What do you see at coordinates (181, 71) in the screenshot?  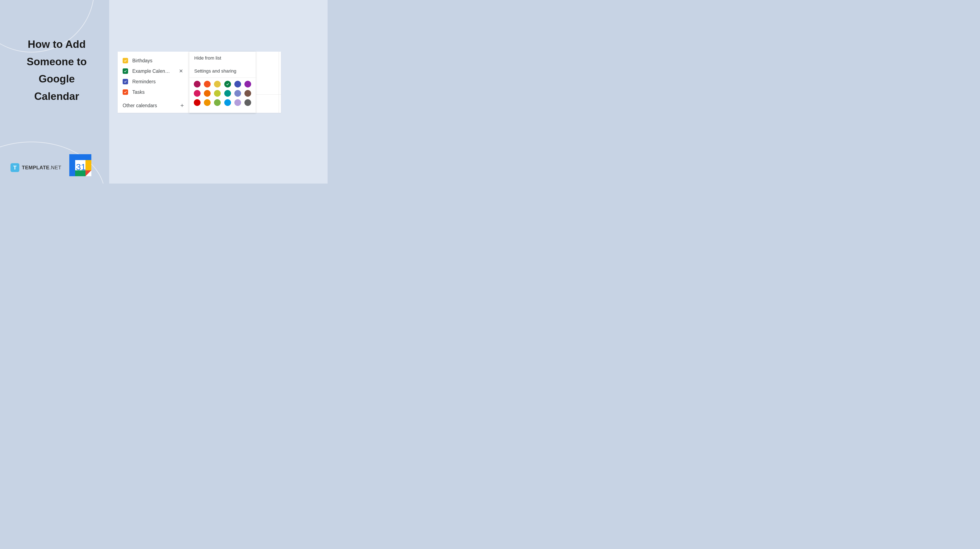 I see `close-icon: ✕` at bounding box center [181, 71].